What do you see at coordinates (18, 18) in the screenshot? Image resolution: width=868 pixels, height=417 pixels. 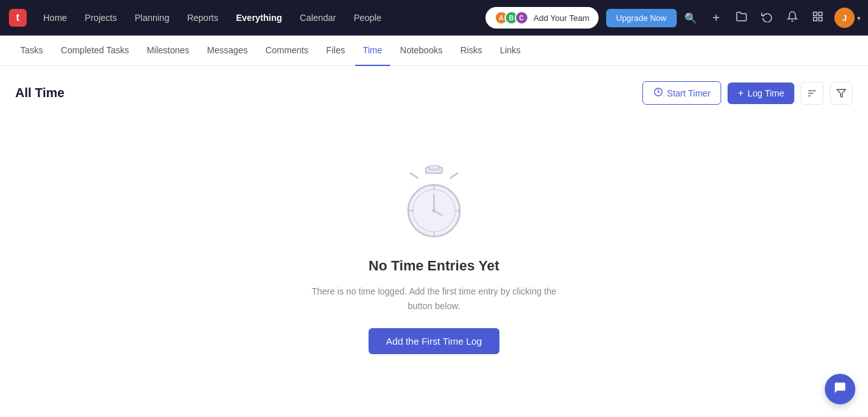 I see `logo-icon: t` at bounding box center [18, 18].